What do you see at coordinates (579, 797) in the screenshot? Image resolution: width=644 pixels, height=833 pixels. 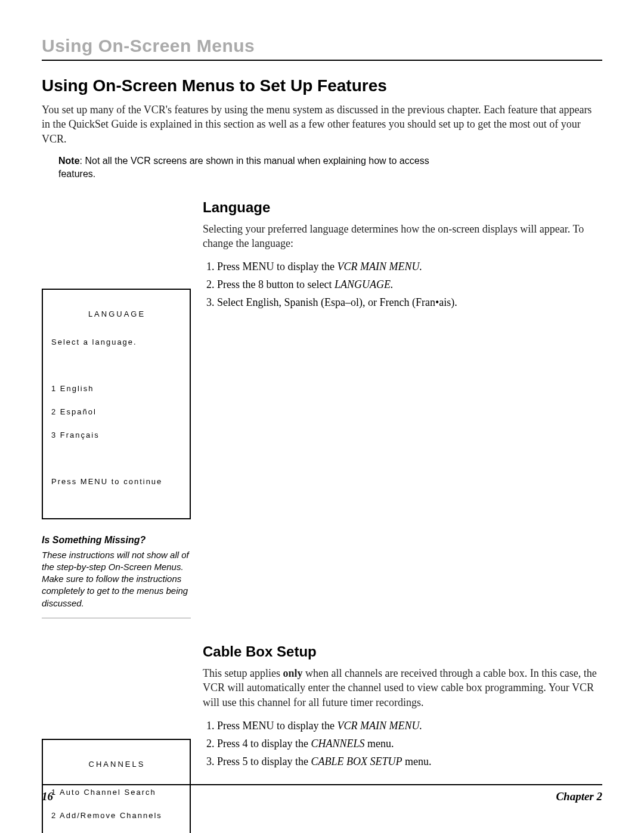 I see `chapter-label: Chapter 2` at bounding box center [579, 797].